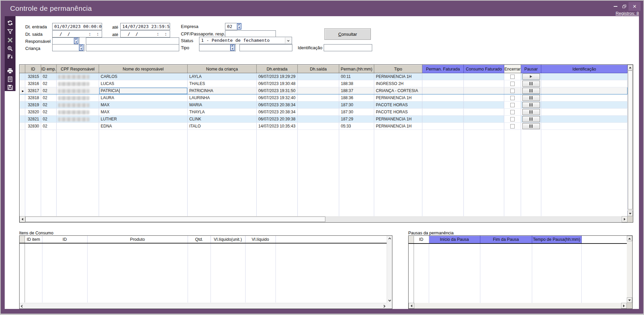 Image resolution: width=644 pixels, height=315 pixels. Describe the element at coordinates (232, 48) in the screenshot. I see `tipo-f4-button: F4` at that location.